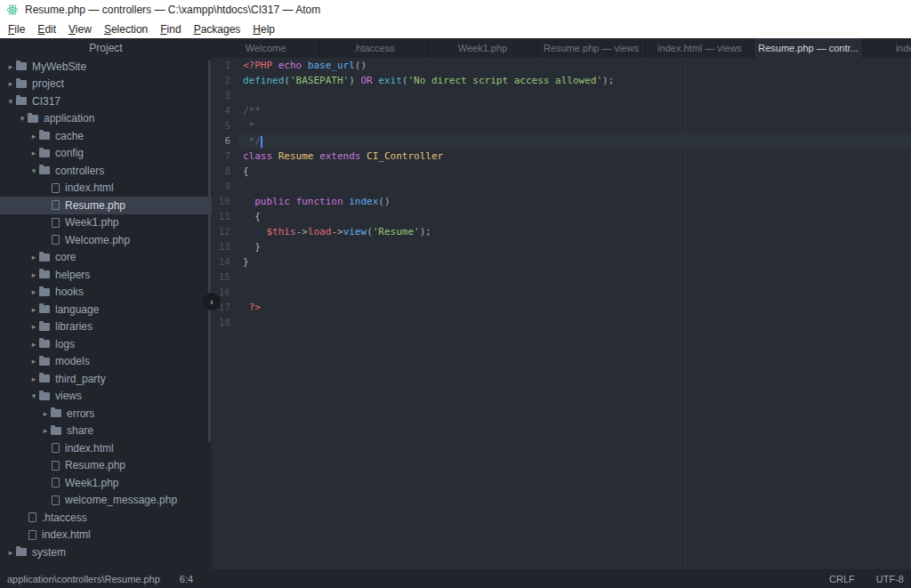  I want to click on tree-item-helpers: ▸helpers, so click(106, 275).